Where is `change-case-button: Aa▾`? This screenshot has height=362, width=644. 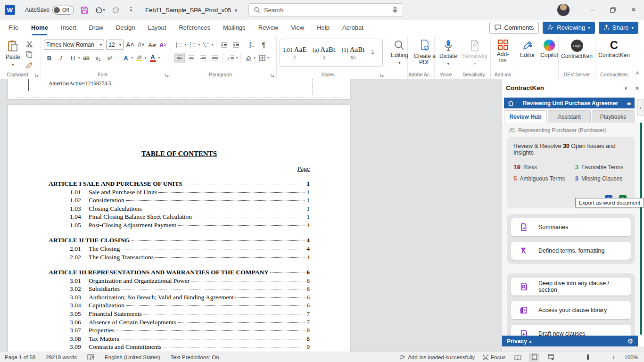
change-case-button: Aa▾ is located at coordinates (152, 45).